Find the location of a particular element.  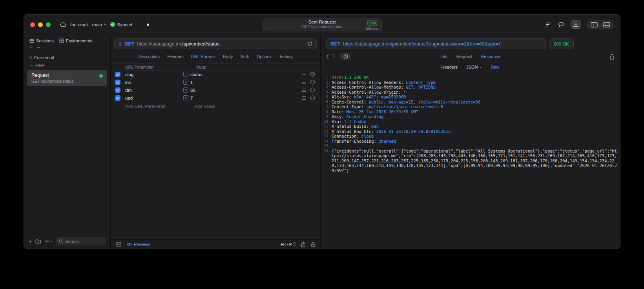

tab-options: Options is located at coordinates (264, 56).